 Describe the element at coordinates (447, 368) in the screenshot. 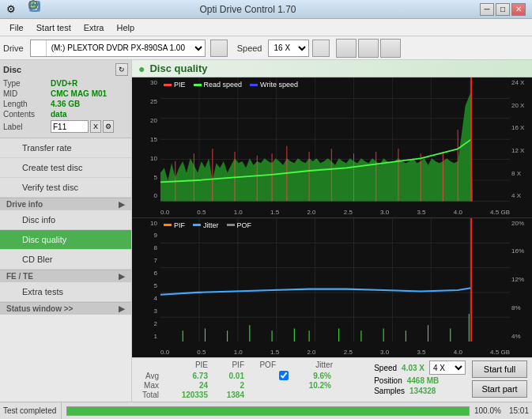

I see `speed-stat-select: 4 X` at that location.